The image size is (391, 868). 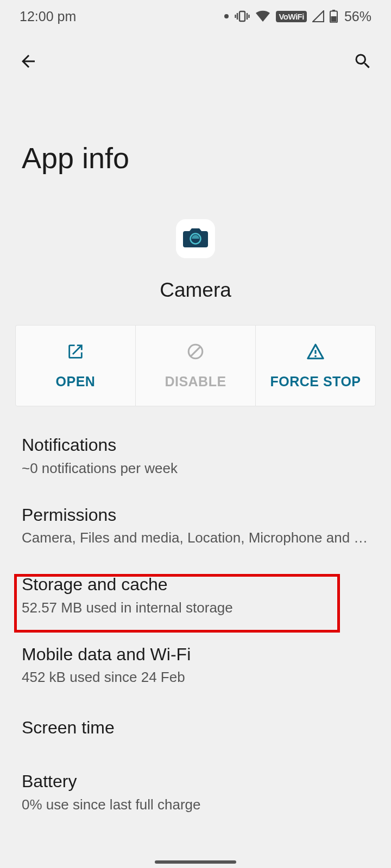 What do you see at coordinates (226, 16) in the screenshot?
I see `dot-icon` at bounding box center [226, 16].